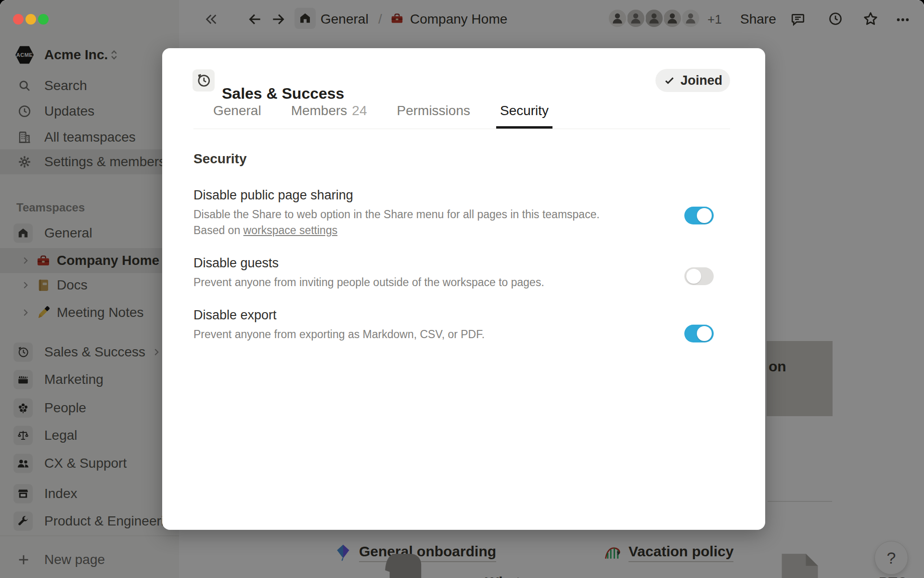  Describe the element at coordinates (699, 276) in the screenshot. I see `toggle-disable-guests` at that location.